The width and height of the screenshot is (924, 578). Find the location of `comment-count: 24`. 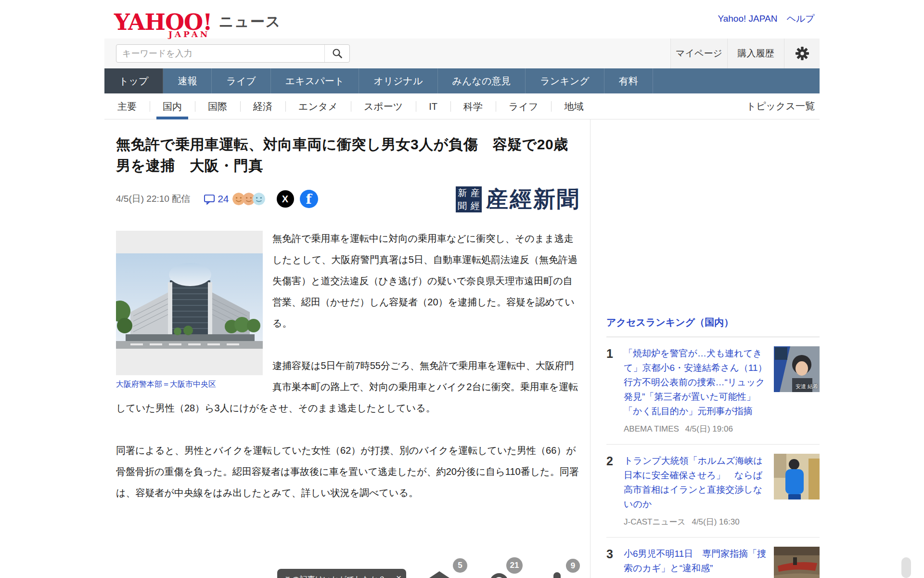

comment-count: 24 is located at coordinates (223, 199).